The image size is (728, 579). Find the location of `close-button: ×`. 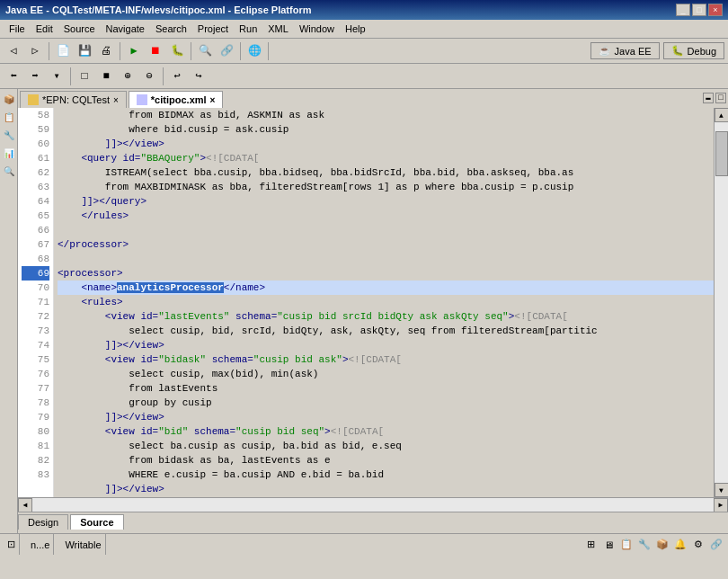

close-button: × is located at coordinates (715, 10).